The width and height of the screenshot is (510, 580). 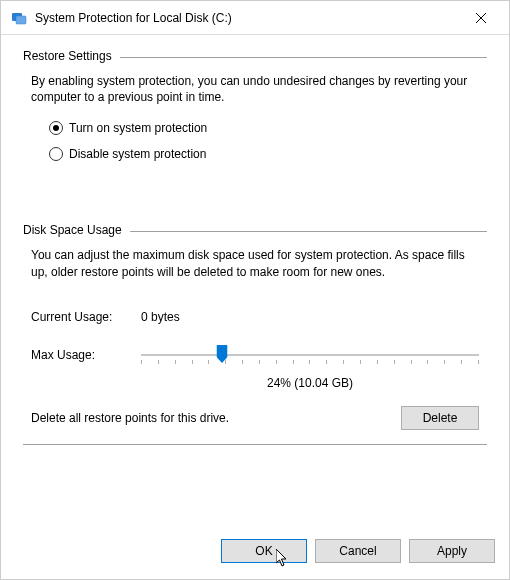 What do you see at coordinates (216, 418) in the screenshot?
I see `delete-description: Delete all restore points for this drive…` at bounding box center [216, 418].